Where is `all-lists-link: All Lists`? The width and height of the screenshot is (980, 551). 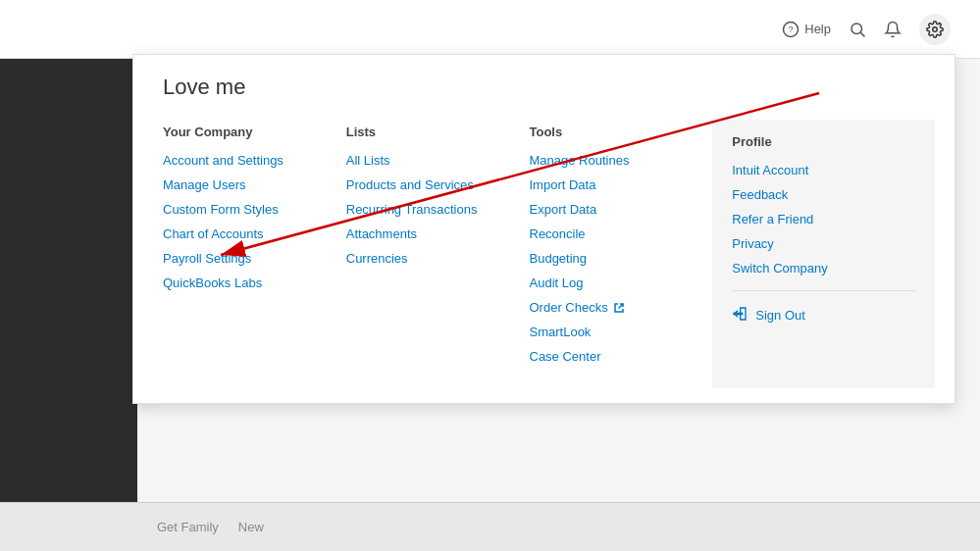
all-lists-link: All Lists is located at coordinates (438, 161).